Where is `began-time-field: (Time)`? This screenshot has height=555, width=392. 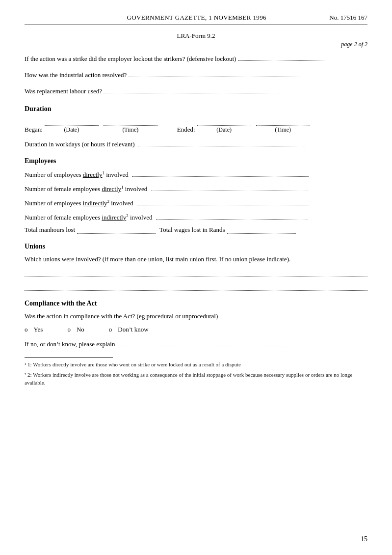 began-time-field: (Time) is located at coordinates (131, 125).